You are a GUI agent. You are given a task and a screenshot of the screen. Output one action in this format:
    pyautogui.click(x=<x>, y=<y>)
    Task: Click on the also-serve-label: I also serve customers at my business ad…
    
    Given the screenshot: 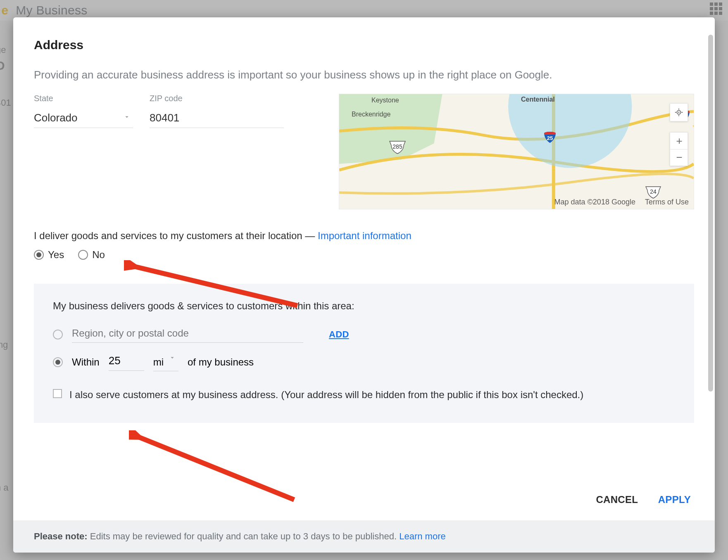 What is the action you would take?
    pyautogui.click(x=326, y=395)
    